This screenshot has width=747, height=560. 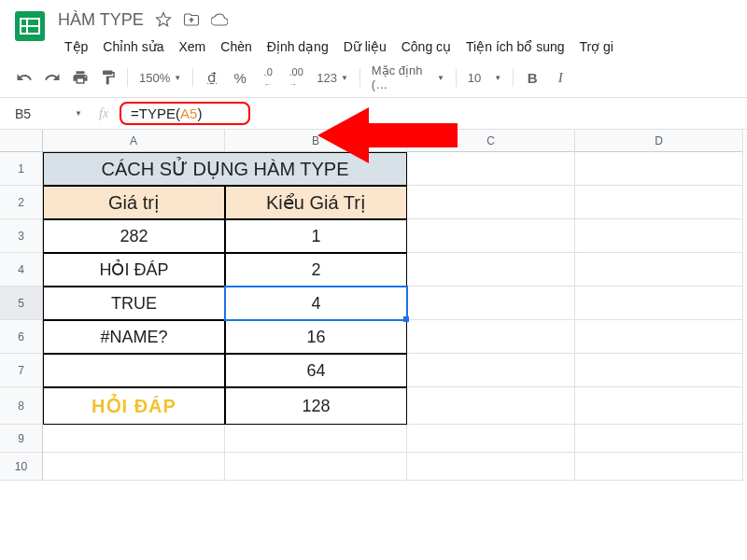 What do you see at coordinates (316, 406) in the screenshot?
I see `cell: 128` at bounding box center [316, 406].